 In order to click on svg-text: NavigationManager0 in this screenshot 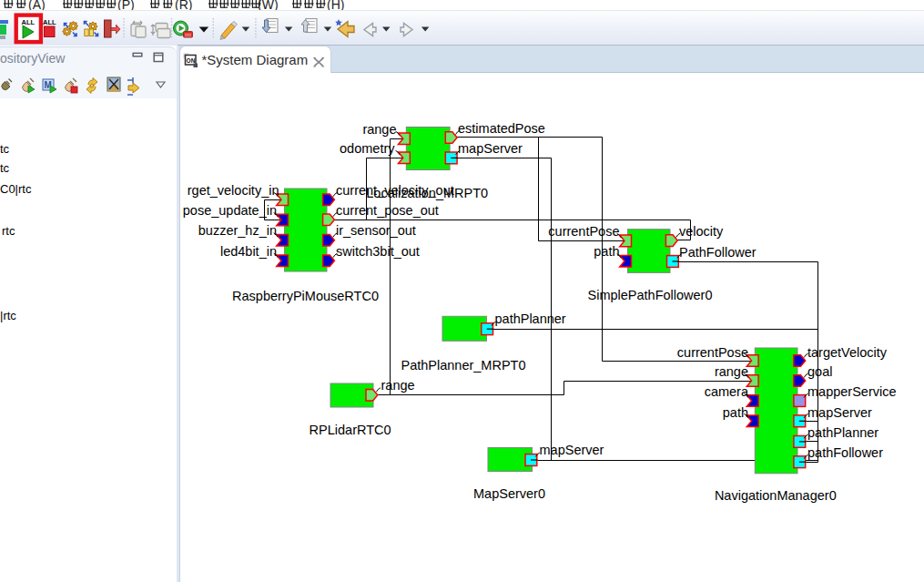, I will do `click(776, 495)`.